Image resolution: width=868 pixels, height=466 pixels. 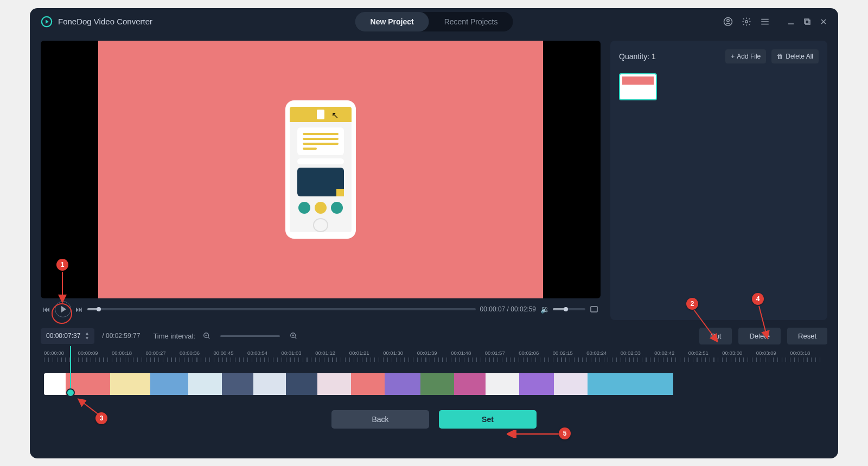 What do you see at coordinates (400, 353) in the screenshot?
I see `ruler-tick: 00:01:30` at bounding box center [400, 353].